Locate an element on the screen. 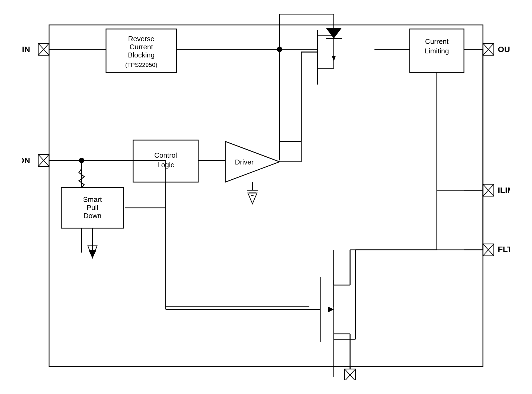 The width and height of the screenshot is (532, 394). rcb-label-3: Blocking is located at coordinates (141, 55).